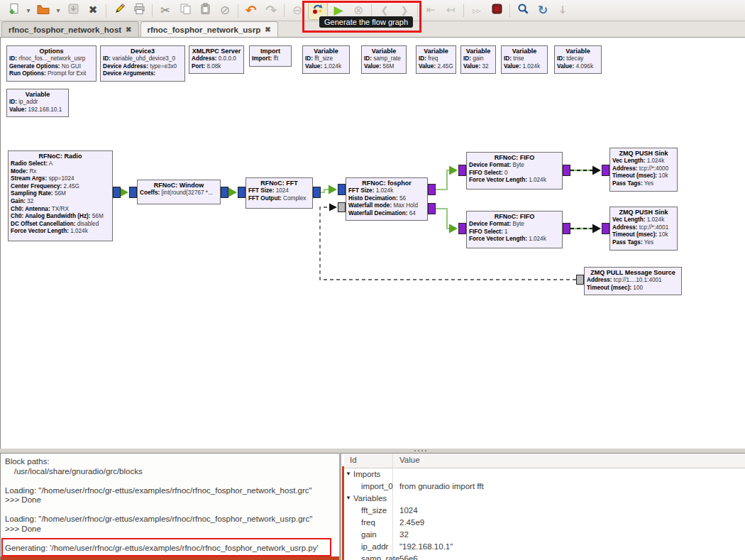  I want to click on prev-block-button: ↤, so click(451, 11).